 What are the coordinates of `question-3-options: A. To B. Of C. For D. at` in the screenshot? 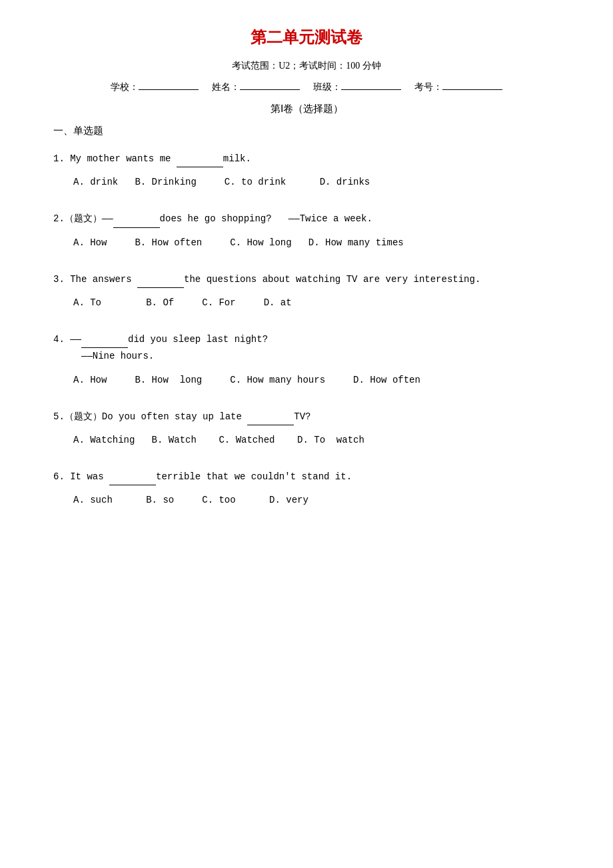 It's located at (306, 303).